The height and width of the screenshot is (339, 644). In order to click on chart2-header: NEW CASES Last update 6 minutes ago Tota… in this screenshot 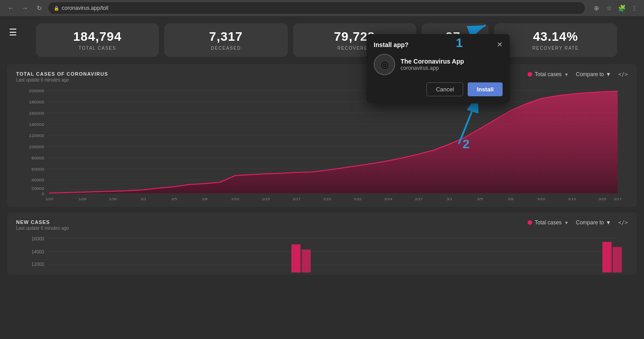, I will do `click(322, 225)`.